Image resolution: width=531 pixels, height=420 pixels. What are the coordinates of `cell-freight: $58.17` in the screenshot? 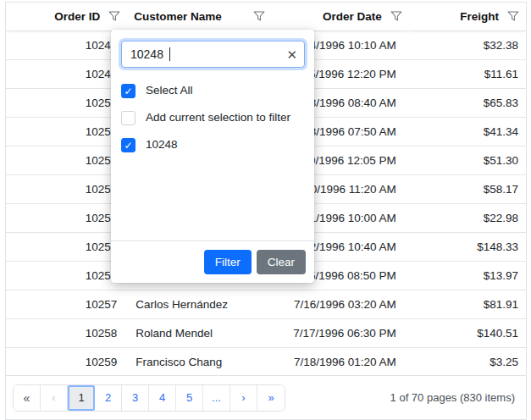 It's located at (467, 189).